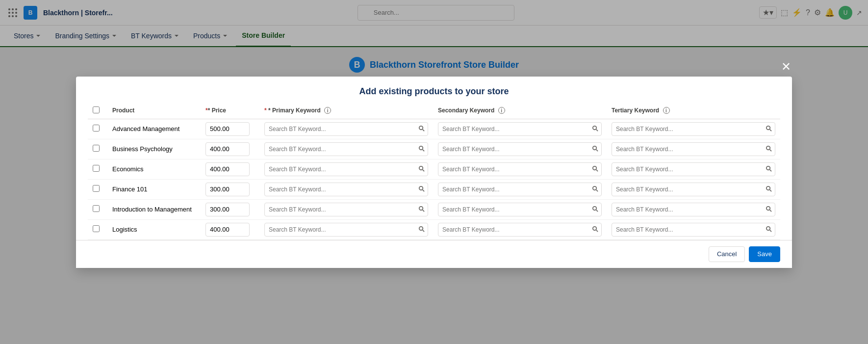 This screenshot has width=868, height=344. Describe the element at coordinates (130, 189) in the screenshot. I see `product-name: Finance 101` at that location.